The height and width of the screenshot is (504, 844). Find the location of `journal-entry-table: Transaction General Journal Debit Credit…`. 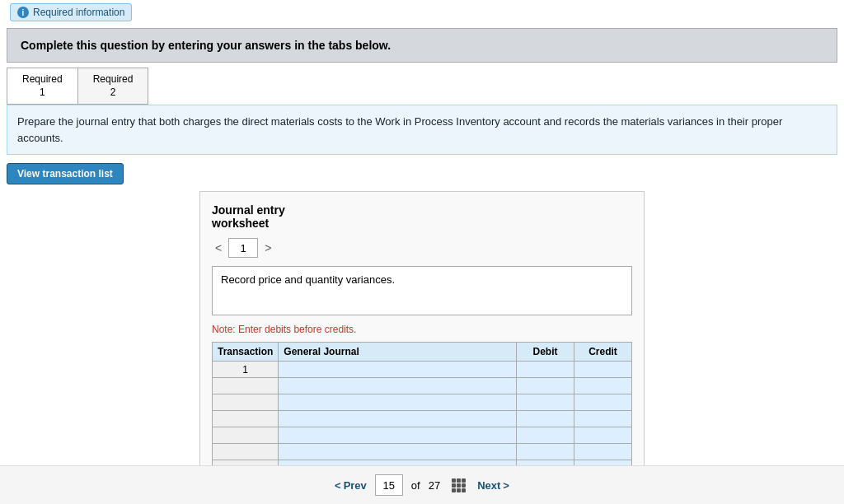

journal-entry-table: Transaction General Journal Debit Credit… is located at coordinates (422, 409).